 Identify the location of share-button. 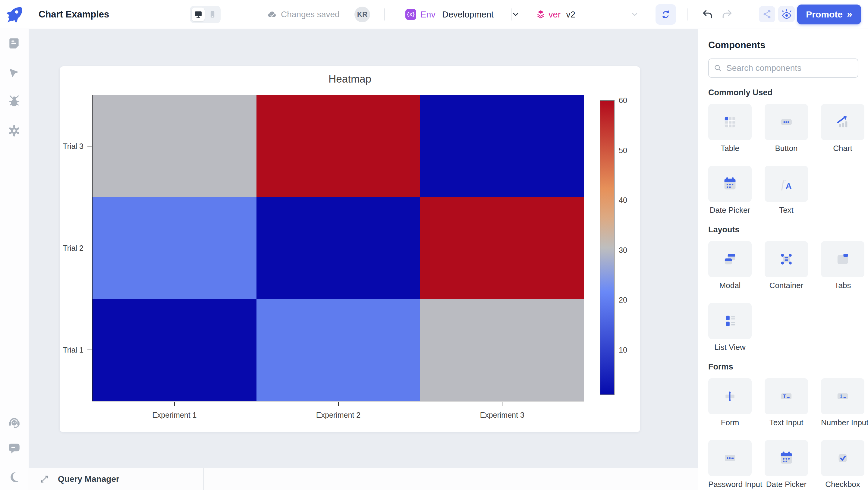
(767, 14).